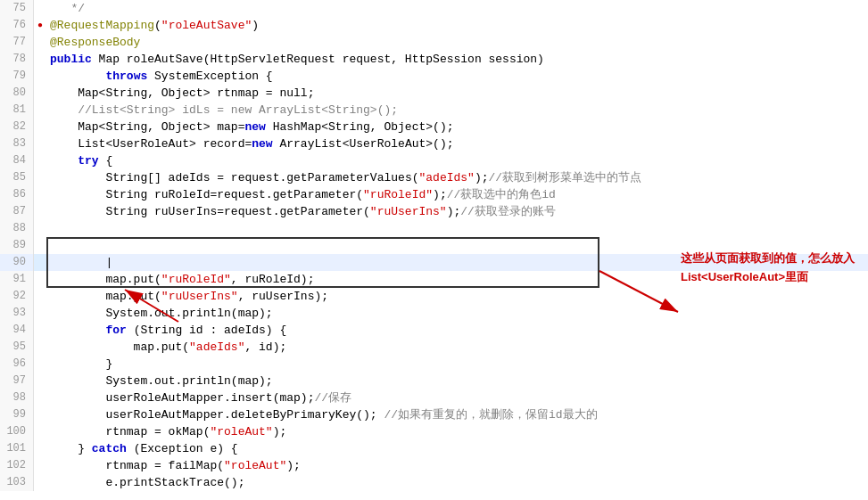 This screenshot has height=500, width=868. What do you see at coordinates (17, 262) in the screenshot?
I see `line-number: 90` at bounding box center [17, 262].